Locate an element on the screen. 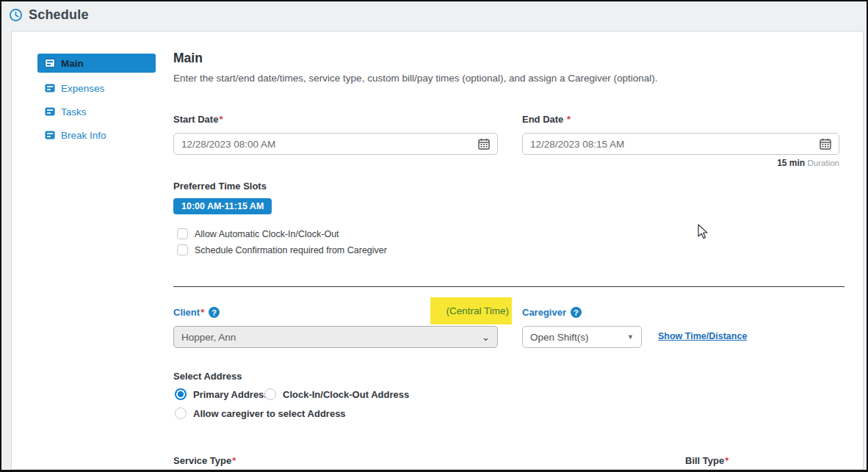  chevron-down-icon: ⌄ is located at coordinates (486, 338).